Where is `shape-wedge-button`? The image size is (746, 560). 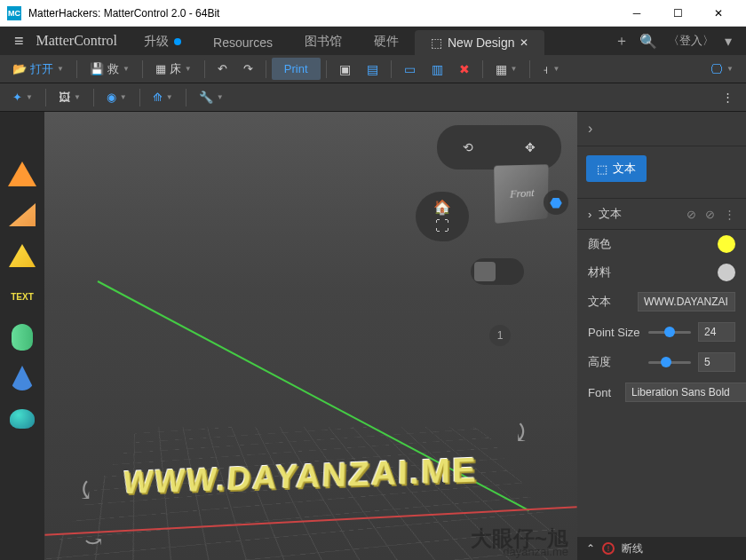
shape-wedge-button is located at coordinates (22, 215).